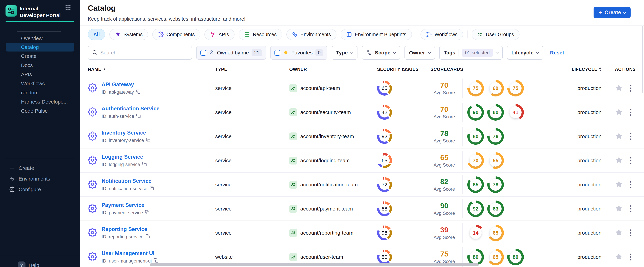 The image size is (644, 267). Describe the element at coordinates (96, 34) in the screenshot. I see `tab-all: All` at that location.